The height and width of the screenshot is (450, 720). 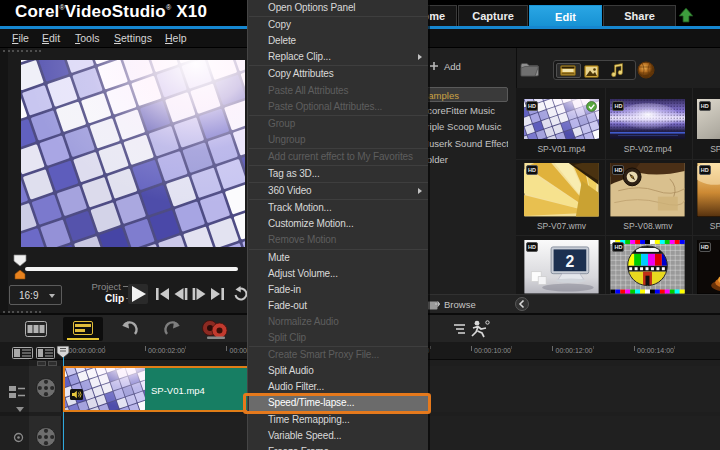 What do you see at coordinates (199, 294) in the screenshot?
I see `next-frame-button` at bounding box center [199, 294].